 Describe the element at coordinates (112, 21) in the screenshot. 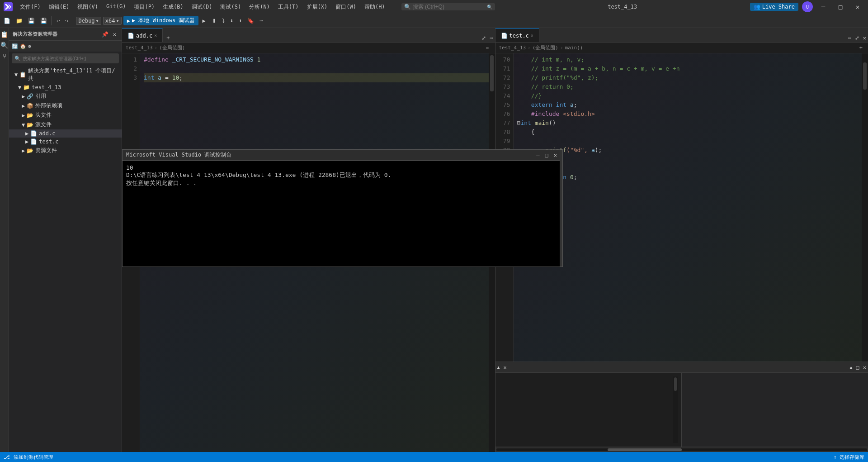

I see `platform-dropdown: x64 ▾` at that location.